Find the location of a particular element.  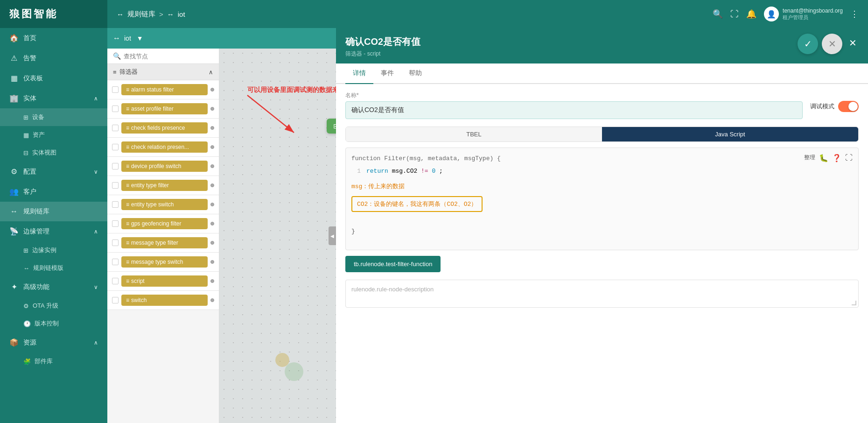

expand-icon: ⛶ is located at coordinates (849, 158).